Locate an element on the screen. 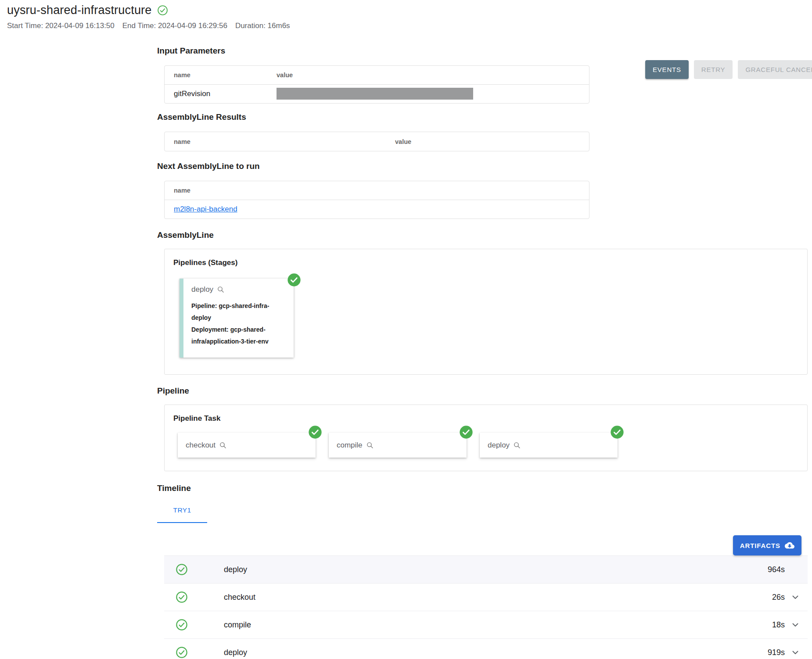  task-name: deploy is located at coordinates (499, 445).